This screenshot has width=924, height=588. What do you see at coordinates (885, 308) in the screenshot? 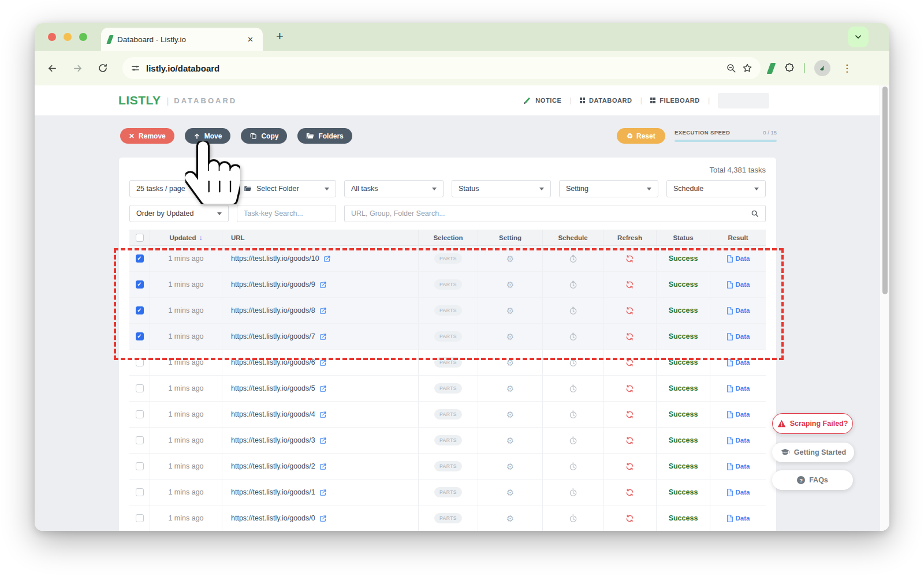
I see `page-scrollbar` at bounding box center [885, 308].